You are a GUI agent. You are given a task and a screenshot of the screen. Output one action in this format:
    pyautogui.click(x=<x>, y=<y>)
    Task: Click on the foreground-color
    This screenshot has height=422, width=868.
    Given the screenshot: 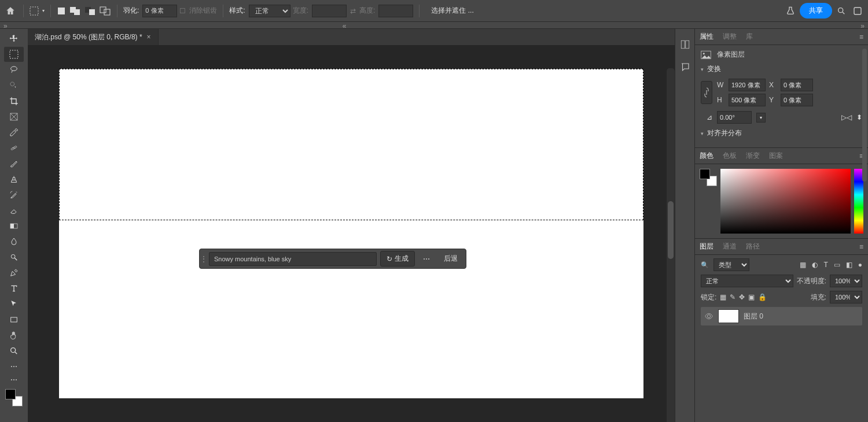 What is the action you would take?
    pyautogui.click(x=10, y=394)
    